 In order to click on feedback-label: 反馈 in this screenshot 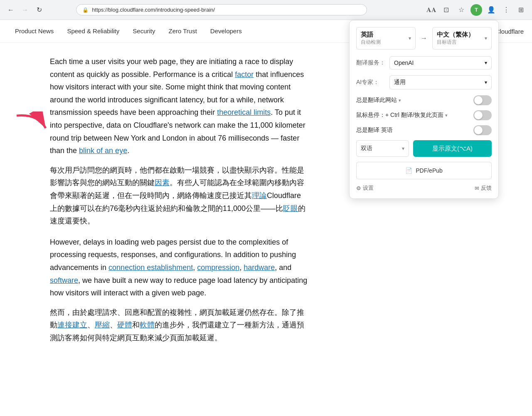, I will do `click(486, 188)`.